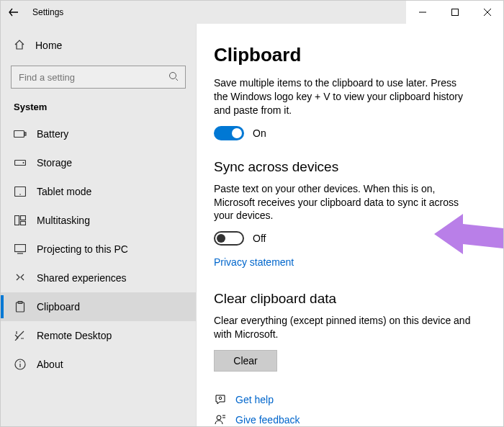 The height and width of the screenshot is (427, 504). I want to click on maximize-button, so click(455, 12).